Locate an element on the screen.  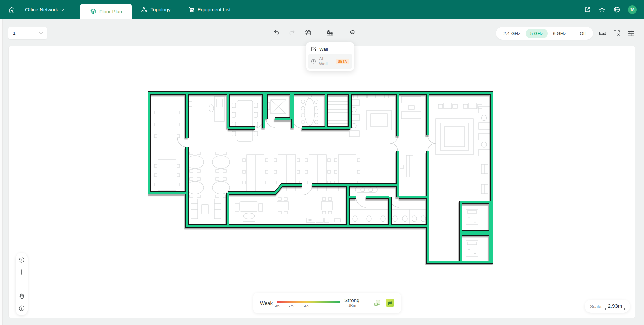
legend-tick: -65 is located at coordinates (307, 306).